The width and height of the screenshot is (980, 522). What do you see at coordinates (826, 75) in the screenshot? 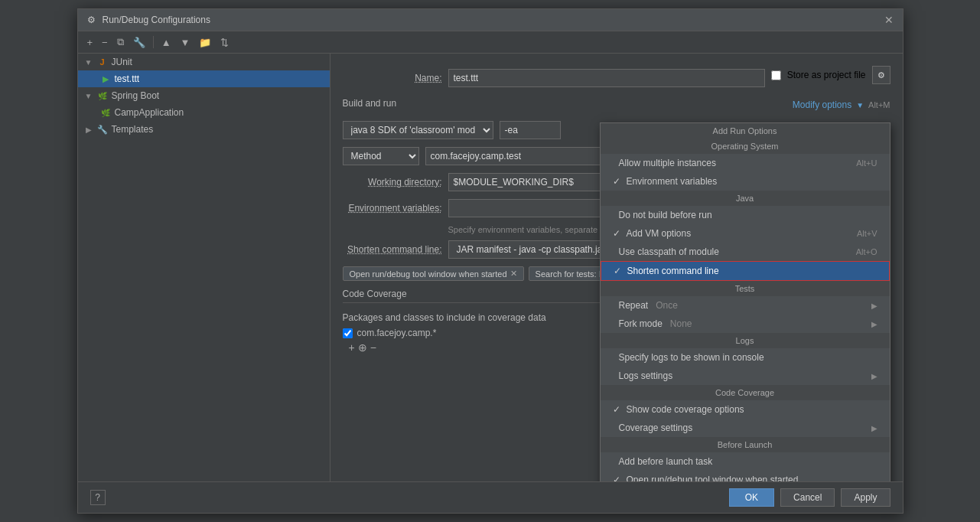
I see `store-label: Store as project file` at bounding box center [826, 75].